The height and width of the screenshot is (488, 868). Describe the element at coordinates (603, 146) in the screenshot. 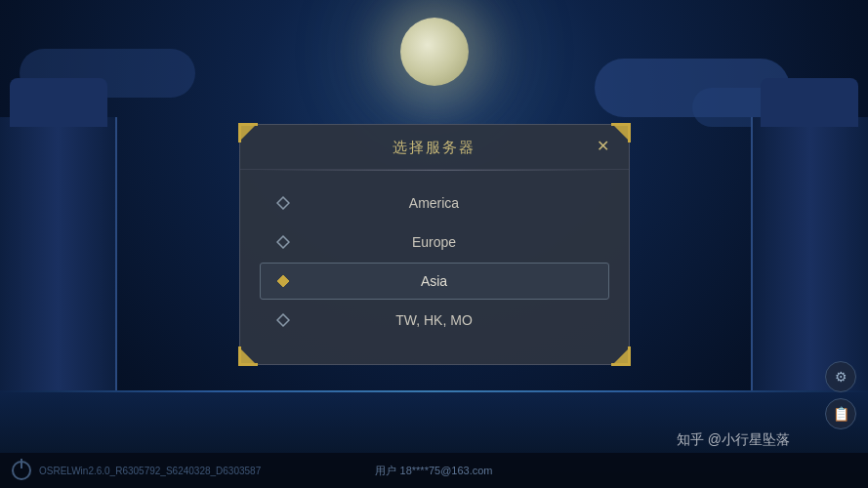

I see `close-button: ✕` at that location.